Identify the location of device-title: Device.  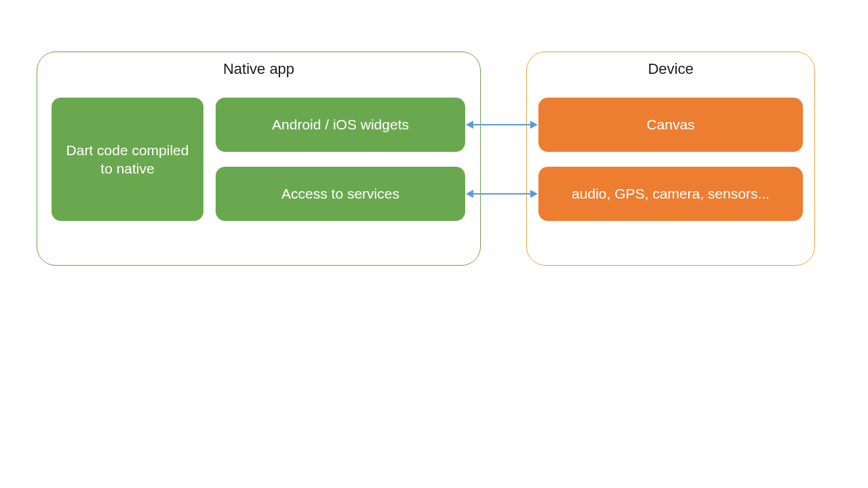
(671, 69).